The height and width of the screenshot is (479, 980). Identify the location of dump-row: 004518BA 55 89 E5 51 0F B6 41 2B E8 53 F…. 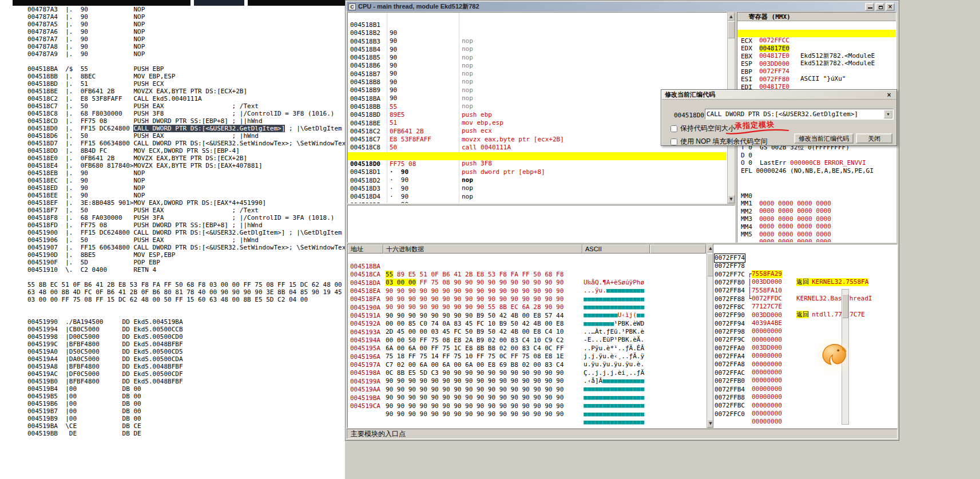
(527, 259).